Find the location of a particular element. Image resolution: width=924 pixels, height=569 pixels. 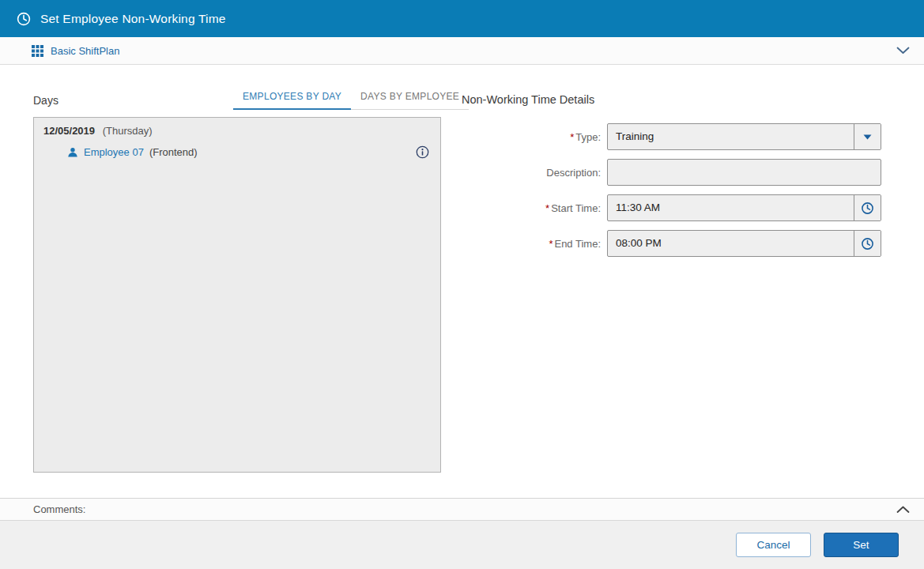

shiftplan-label: Basic ShiftPlan is located at coordinates (85, 51).